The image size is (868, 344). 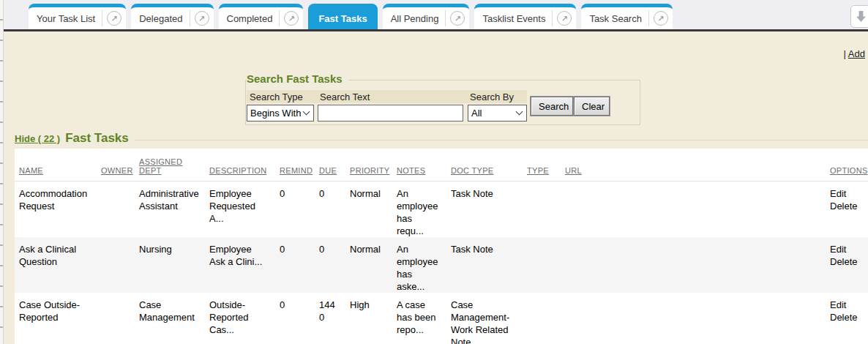 What do you see at coordinates (116, 209) in the screenshot?
I see `cell-owner` at bounding box center [116, 209].